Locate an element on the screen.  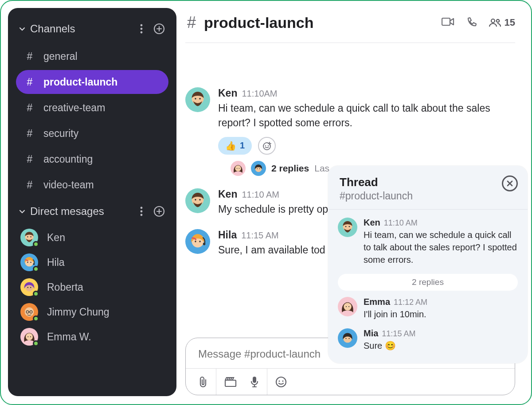
microphone-icon is located at coordinates (254, 382).